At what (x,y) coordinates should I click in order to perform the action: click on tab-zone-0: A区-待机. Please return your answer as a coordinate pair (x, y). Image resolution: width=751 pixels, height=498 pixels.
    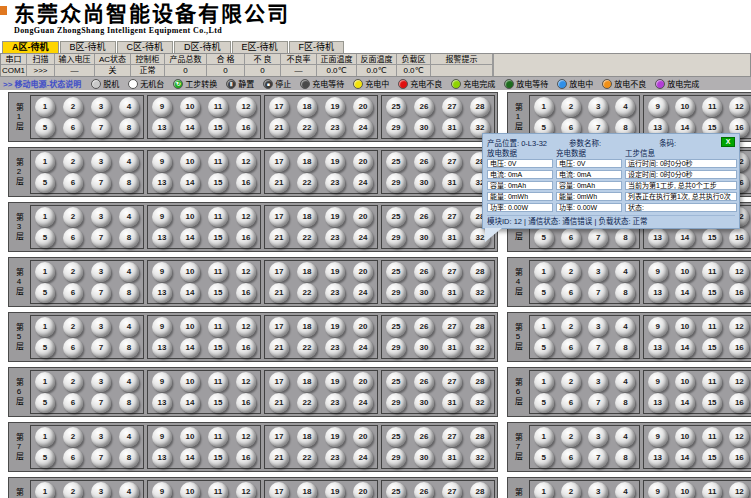
    Looking at the image, I should click on (30, 47).